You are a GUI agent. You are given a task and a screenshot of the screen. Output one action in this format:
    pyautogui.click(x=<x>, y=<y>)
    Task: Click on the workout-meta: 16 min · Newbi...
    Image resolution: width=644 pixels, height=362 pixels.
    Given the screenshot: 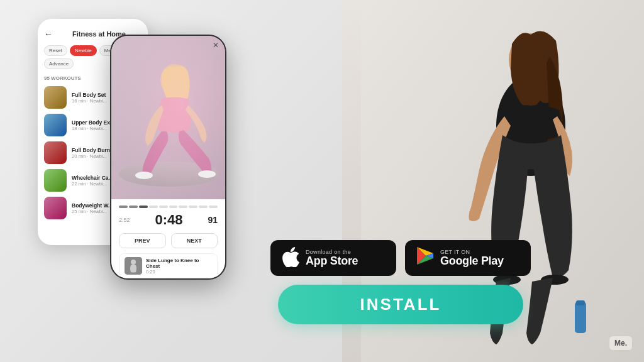 What is the action you would take?
    pyautogui.click(x=89, y=101)
    